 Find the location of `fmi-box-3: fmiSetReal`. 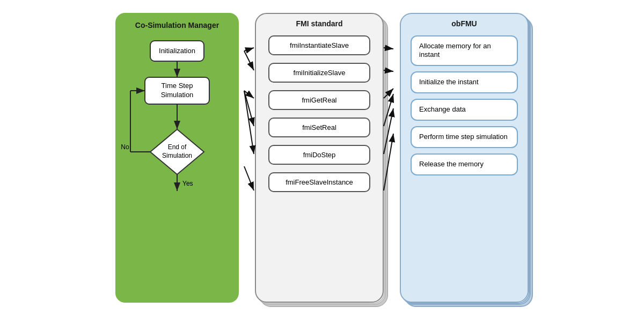

fmi-box-3: fmiSetReal is located at coordinates (319, 128).